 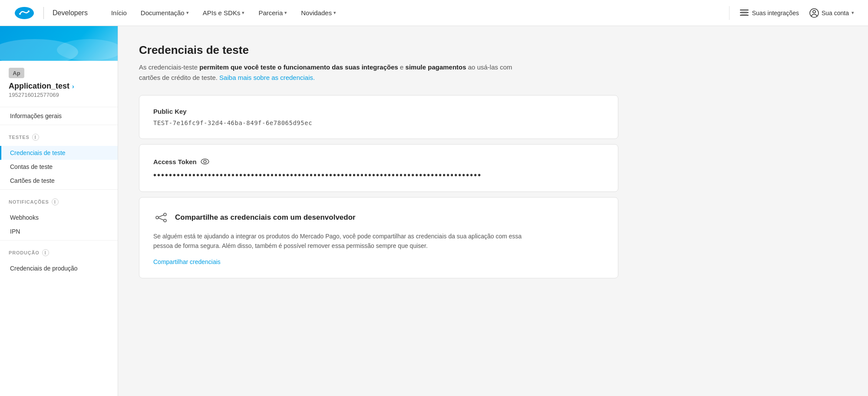 I want to click on nav-apis-sdks: APIs e SDKs ▾, so click(x=224, y=13).